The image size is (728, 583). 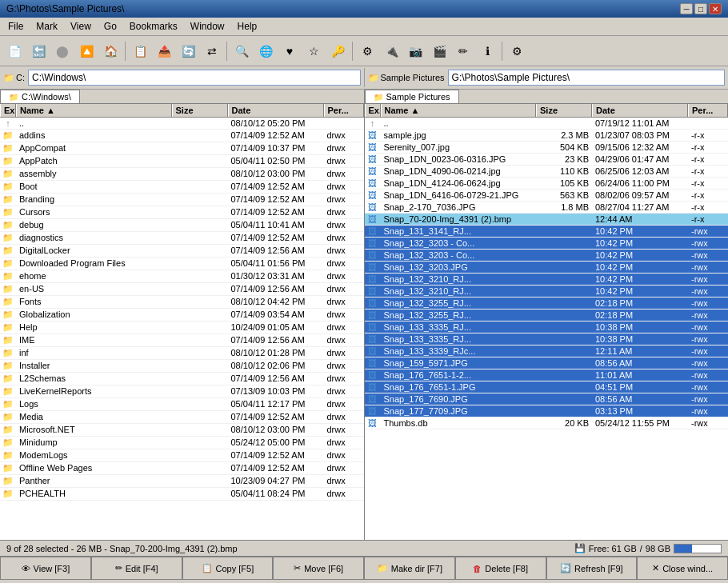 What do you see at coordinates (410, 568) in the screenshot?
I see `btn-mkdir: 📁 Make dir [F7]` at bounding box center [410, 568].